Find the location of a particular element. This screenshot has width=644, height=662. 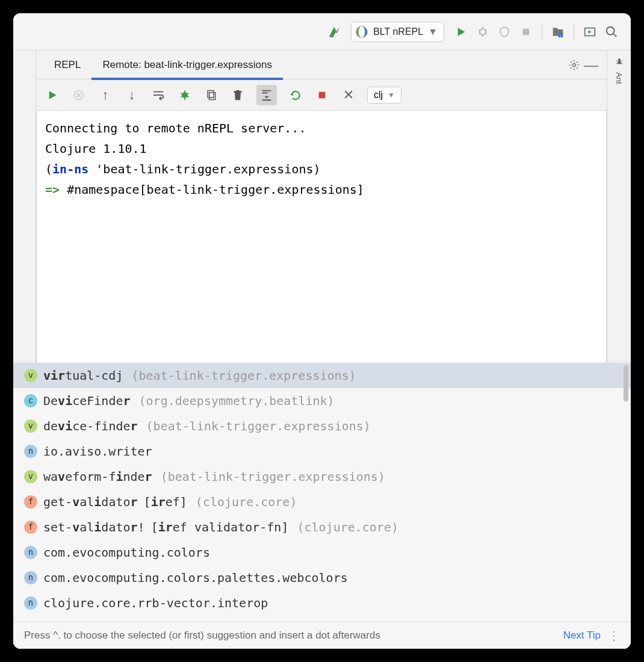

top-toolbar: BLT nREPL ▼ is located at coordinates (322, 32).